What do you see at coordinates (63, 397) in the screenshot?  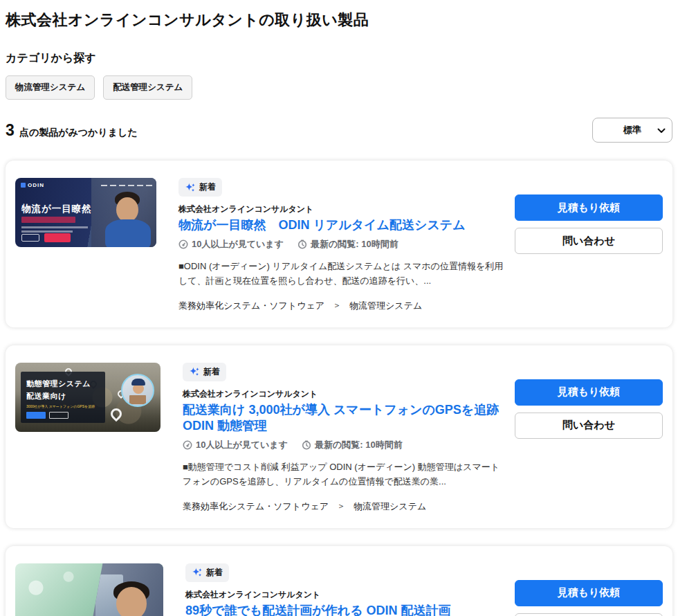 I see `thumbnail-overlay-box: 動態管理システム 配送業向け 3000社が導入 スマートフォンのGPSを追跡` at bounding box center [63, 397].